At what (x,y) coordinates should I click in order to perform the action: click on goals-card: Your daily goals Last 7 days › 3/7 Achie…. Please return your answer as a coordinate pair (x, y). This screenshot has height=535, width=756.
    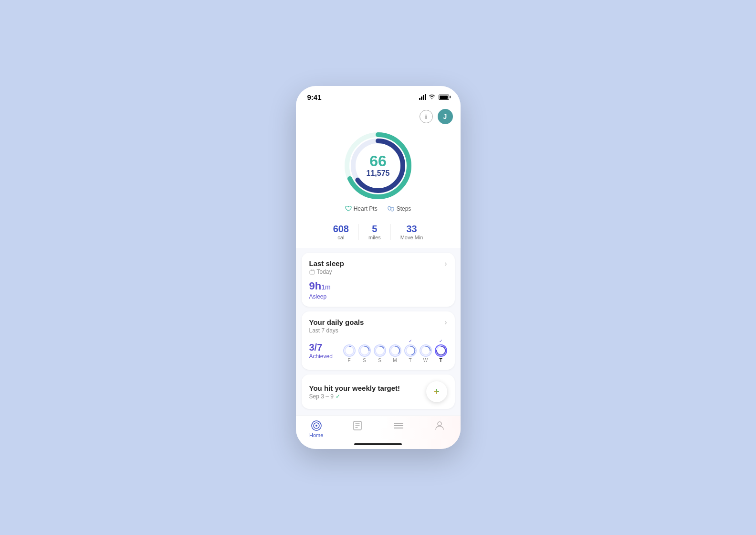
    Looking at the image, I should click on (378, 341).